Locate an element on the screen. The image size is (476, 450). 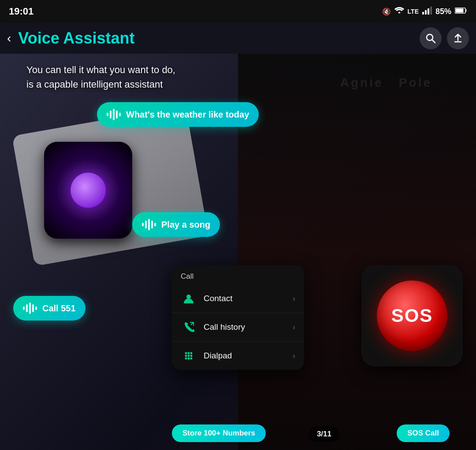
lte-icon: LTE is located at coordinates (413, 11).